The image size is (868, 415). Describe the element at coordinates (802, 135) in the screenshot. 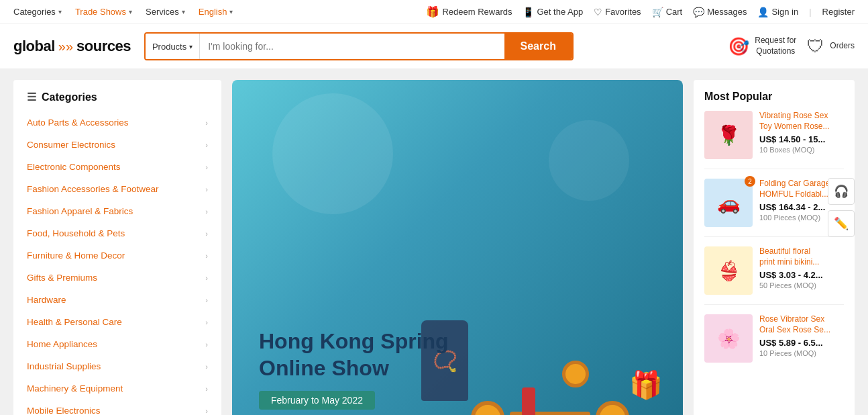

I see `product-info: Vibrating Rose SexToy Women Rose... US$ …` at that location.